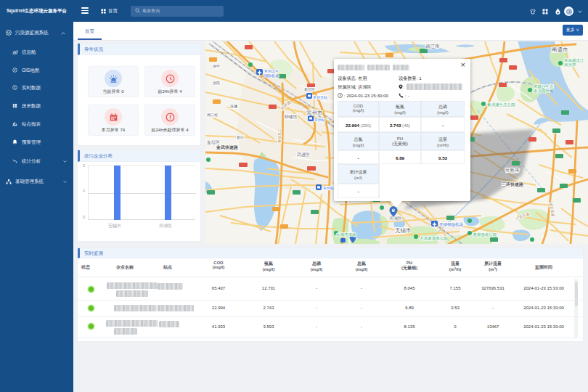  Describe the element at coordinates (320, 97) in the screenshot. I see `svg-text: 常州北站` at that location.